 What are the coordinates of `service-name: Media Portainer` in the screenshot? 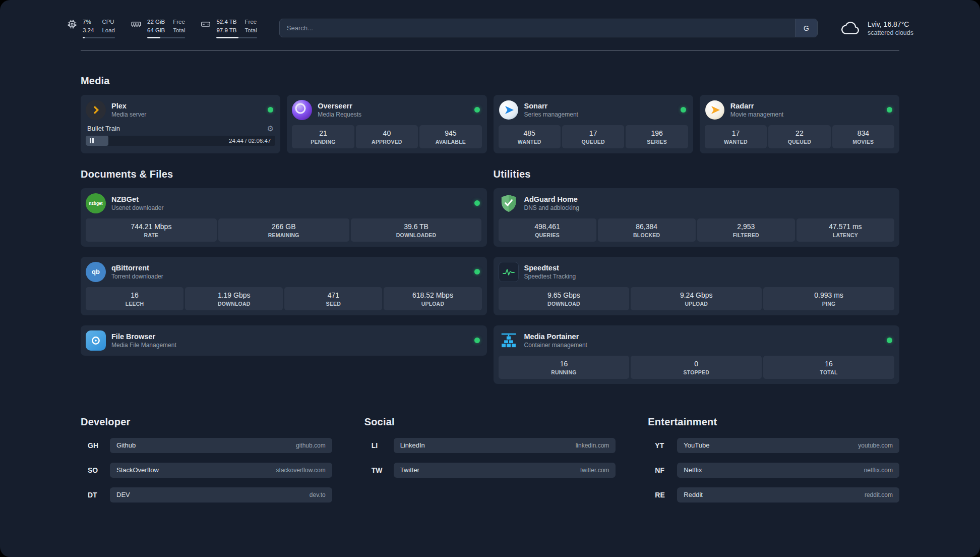 It's located at (703, 337).